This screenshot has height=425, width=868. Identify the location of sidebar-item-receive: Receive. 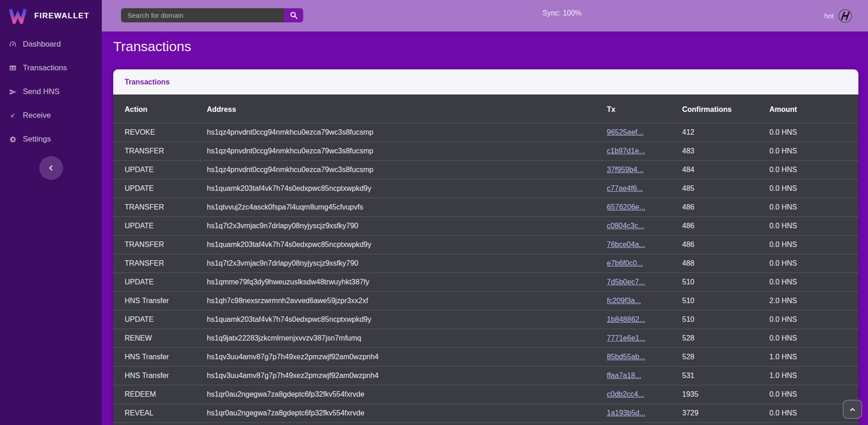
(51, 115).